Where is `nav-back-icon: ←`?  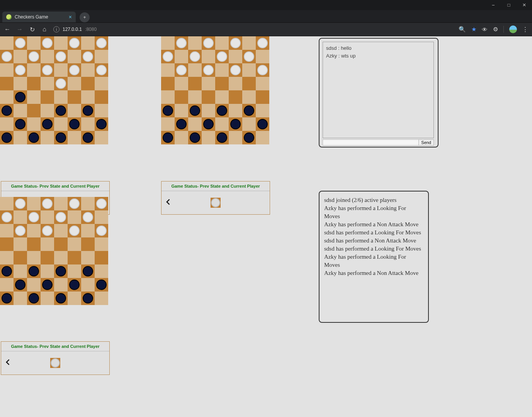 nav-back-icon: ← is located at coordinates (7, 29).